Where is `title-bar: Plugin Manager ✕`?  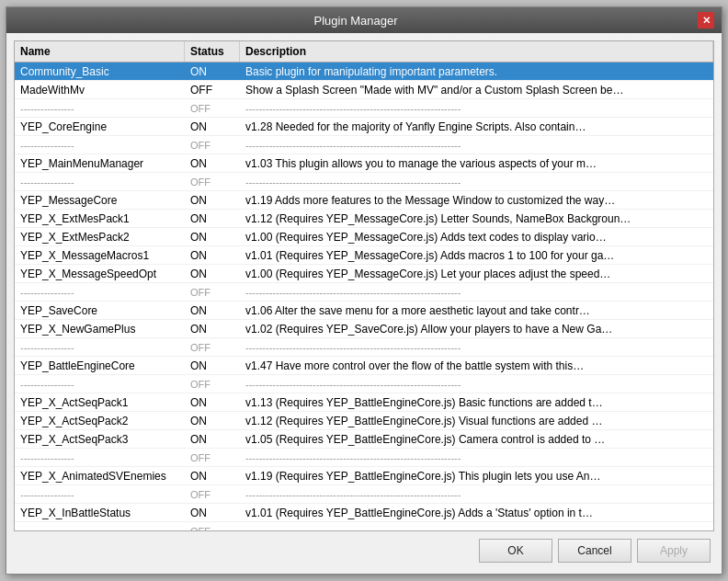
title-bar: Plugin Manager ✕ is located at coordinates (364, 20).